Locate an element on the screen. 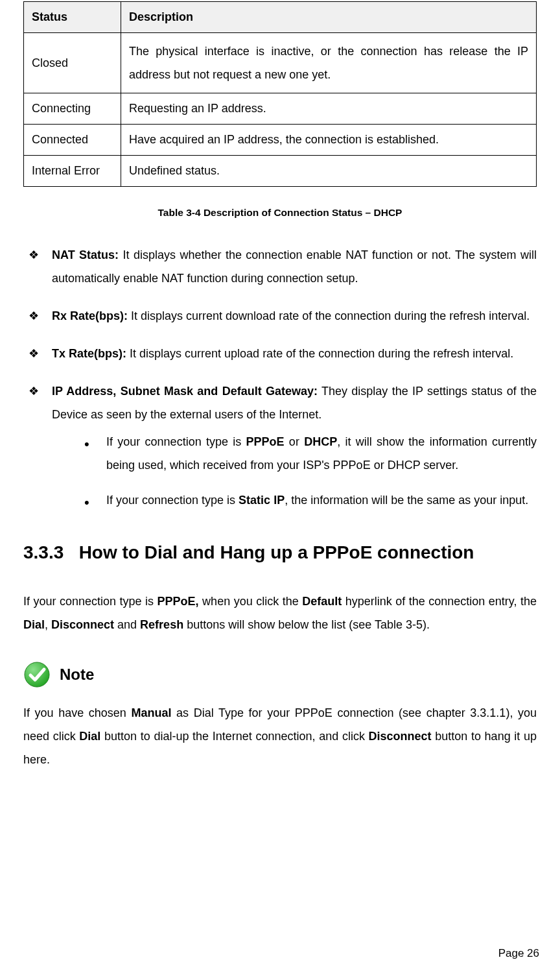  definition-label: NAT Status: is located at coordinates (86, 255).